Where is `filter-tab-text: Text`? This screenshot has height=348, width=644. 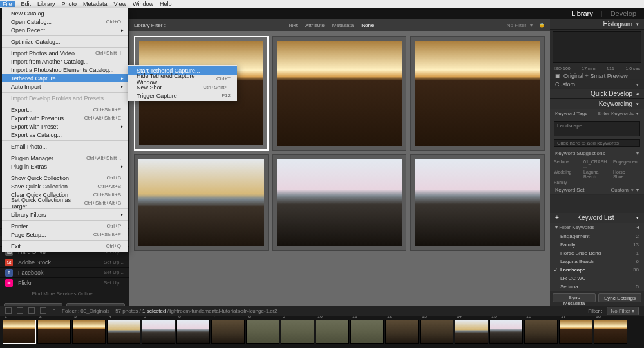 filter-tab-text: Text is located at coordinates (292, 26).